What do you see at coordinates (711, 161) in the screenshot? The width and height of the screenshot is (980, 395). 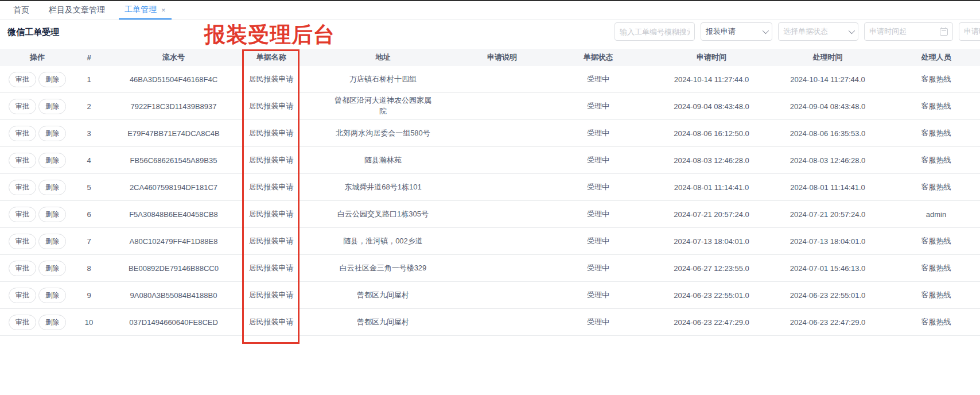 I see `apply-time: 2024-08-03 12:46:28.0` at bounding box center [711, 161].